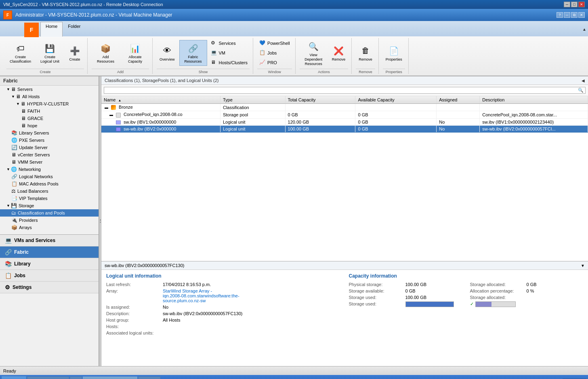 The width and height of the screenshot is (588, 379). What do you see at coordinates (49, 97) in the screenshot?
I see `sidebar-item-all-hosts: ▼ 🖥 All Hosts` at bounding box center [49, 97].